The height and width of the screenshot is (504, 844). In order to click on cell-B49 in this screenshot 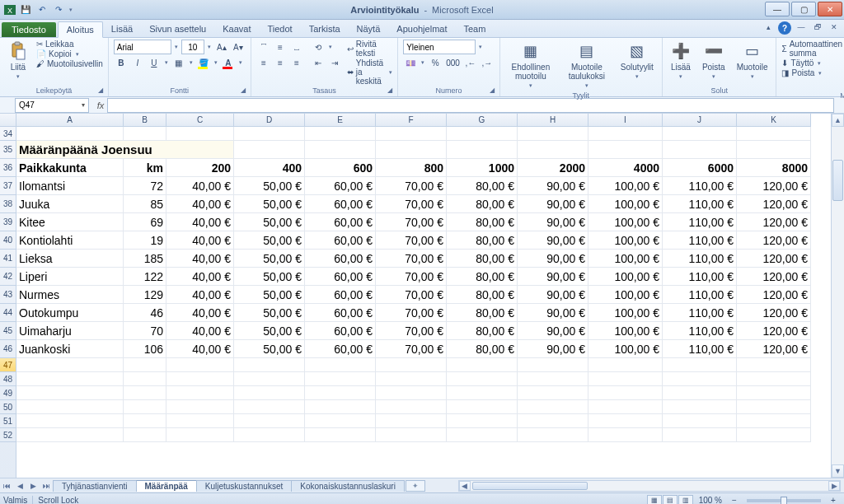, I will do `click(145, 394)`.